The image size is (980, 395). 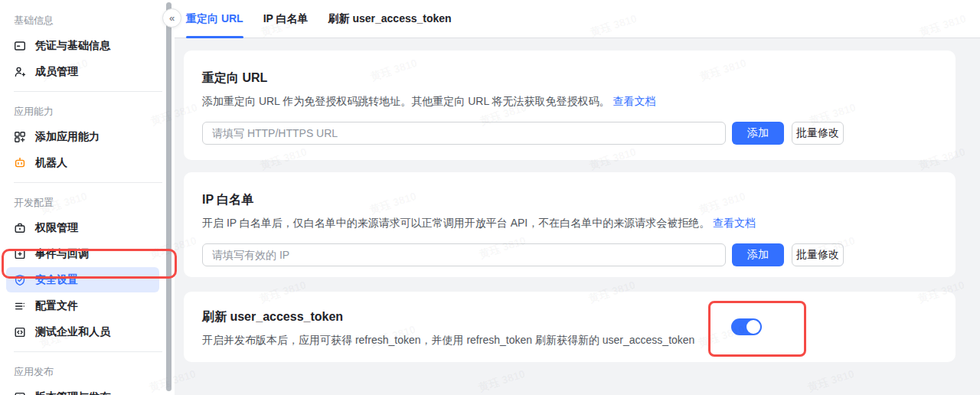 What do you see at coordinates (286, 19) in the screenshot?
I see `tab-label: IP 白名单` at bounding box center [286, 19].